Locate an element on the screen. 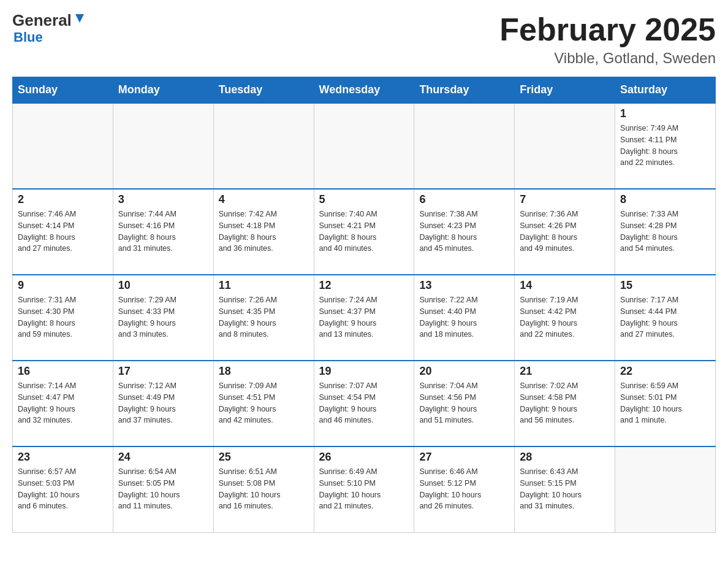  week-row-1: 1Sunrise: 7:49 AM Sunset: 4:11 PM Daylig… is located at coordinates (364, 146).